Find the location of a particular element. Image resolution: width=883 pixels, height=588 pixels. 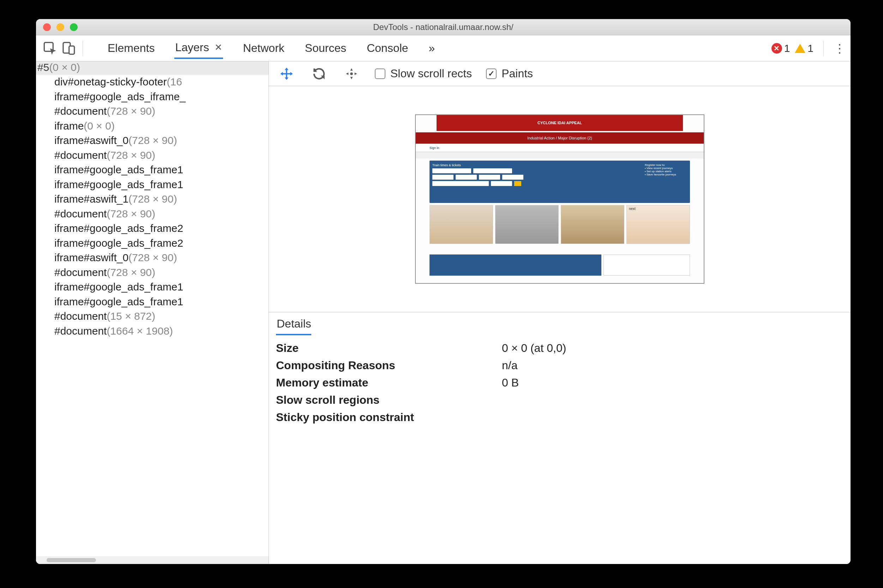

details-tab: Details is located at coordinates (294, 326).